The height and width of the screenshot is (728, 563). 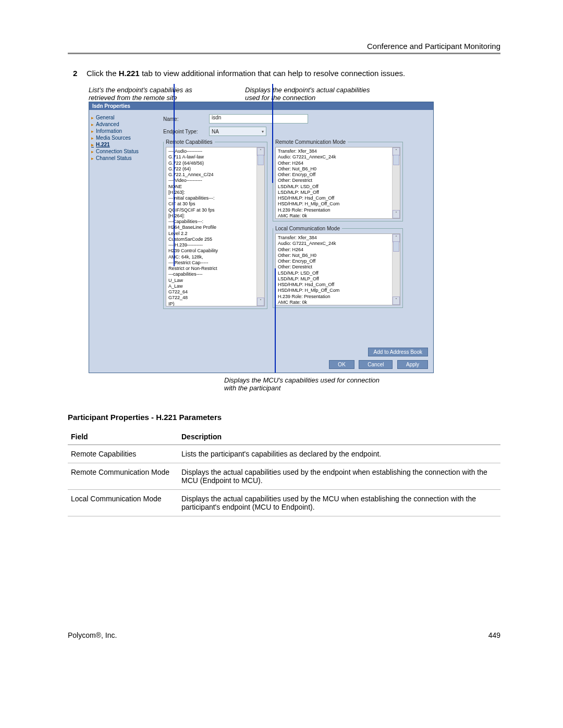 I want to click on desc-cell: Lists the participant's capabilities as …, so click(x=339, y=454).